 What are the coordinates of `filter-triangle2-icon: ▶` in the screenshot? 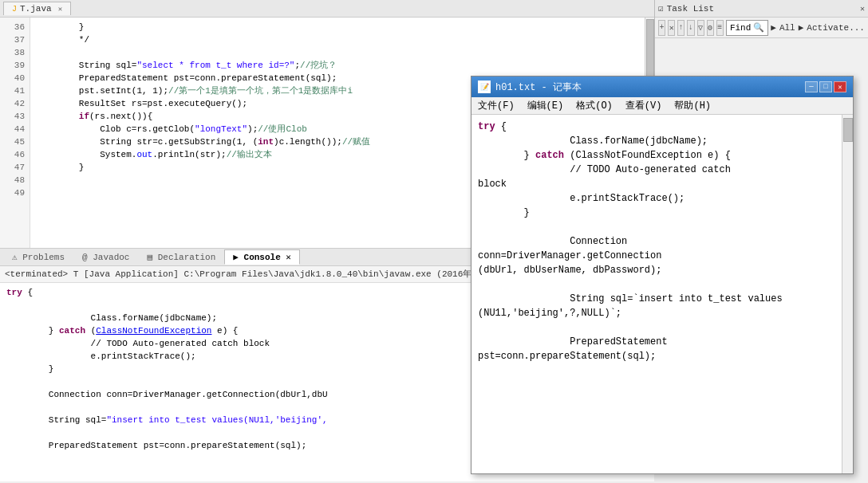 It's located at (801, 27).